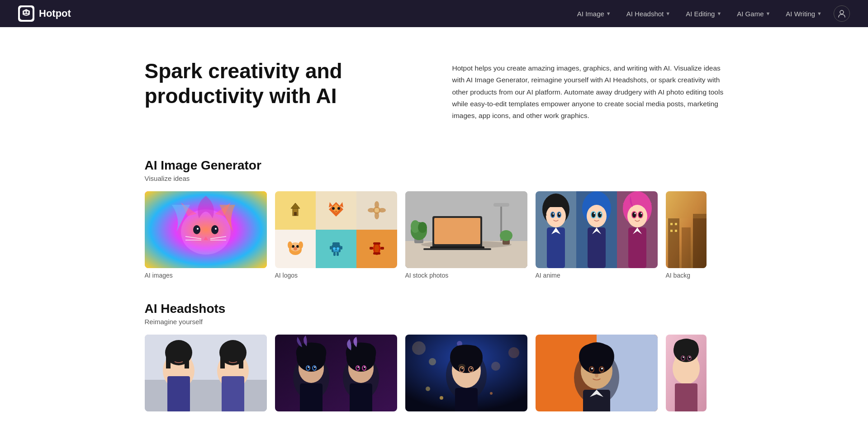 The width and height of the screenshot is (868, 425). What do you see at coordinates (434, 309) in the screenshot?
I see `section-title-headshots: AI Headshots` at bounding box center [434, 309].